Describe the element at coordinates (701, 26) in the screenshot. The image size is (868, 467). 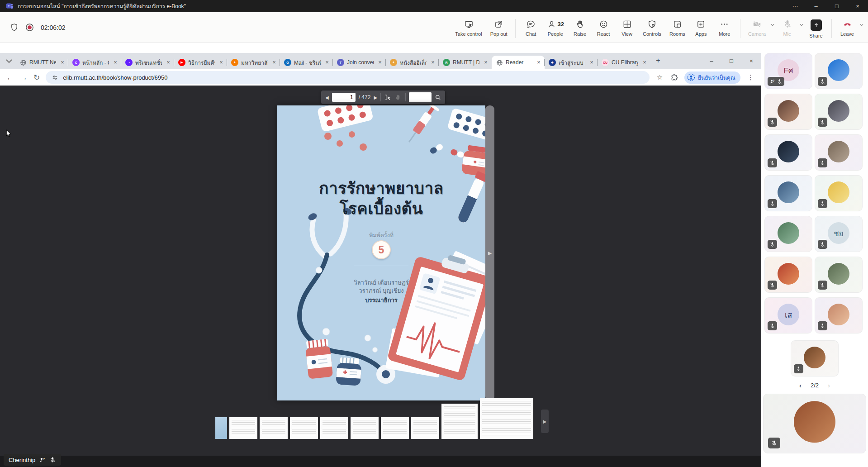
I see `apps-button: Apps` at that location.